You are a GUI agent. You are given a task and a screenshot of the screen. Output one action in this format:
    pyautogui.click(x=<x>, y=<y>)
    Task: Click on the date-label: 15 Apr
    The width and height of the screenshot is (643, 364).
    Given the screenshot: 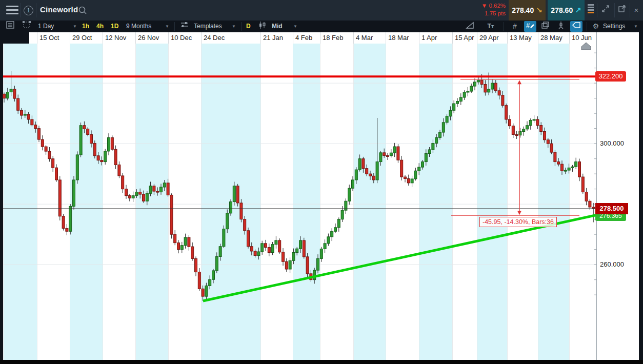 What is the action you would take?
    pyautogui.click(x=465, y=38)
    